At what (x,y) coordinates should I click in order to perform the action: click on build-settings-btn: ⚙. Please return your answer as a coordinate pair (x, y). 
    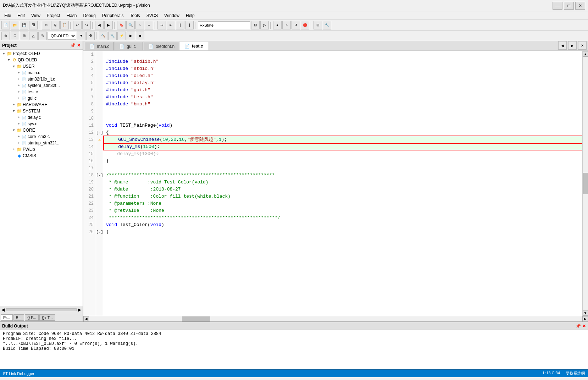
    Looking at the image, I should click on (90, 36).